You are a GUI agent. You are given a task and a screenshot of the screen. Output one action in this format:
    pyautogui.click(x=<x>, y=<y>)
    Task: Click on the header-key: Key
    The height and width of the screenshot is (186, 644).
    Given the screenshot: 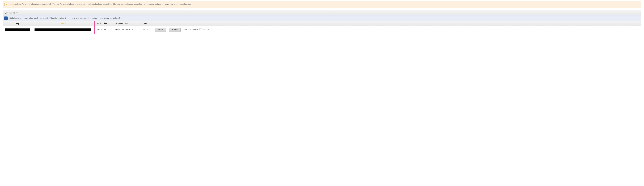 What is the action you would take?
    pyautogui.click(x=18, y=24)
    